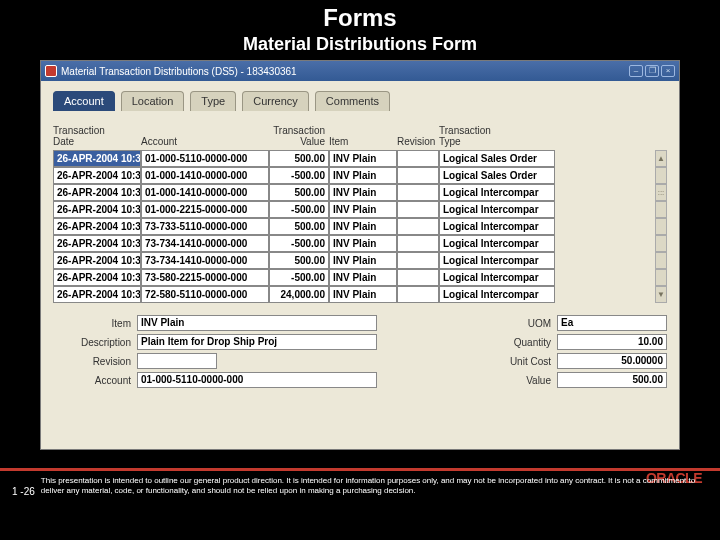  Describe the element at coordinates (612, 361) in the screenshot. I see `cost-field: 50.00000` at that location.